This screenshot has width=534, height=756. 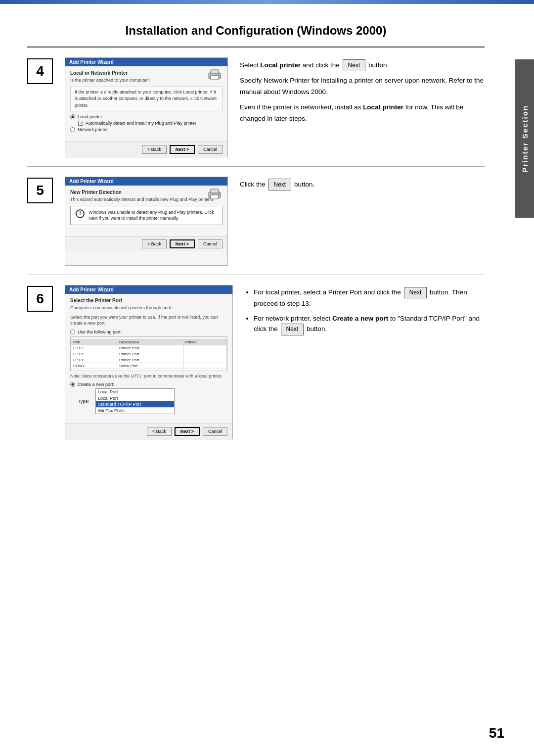 I want to click on table-row: COM2:Serial Port, so click(x=149, y=370).